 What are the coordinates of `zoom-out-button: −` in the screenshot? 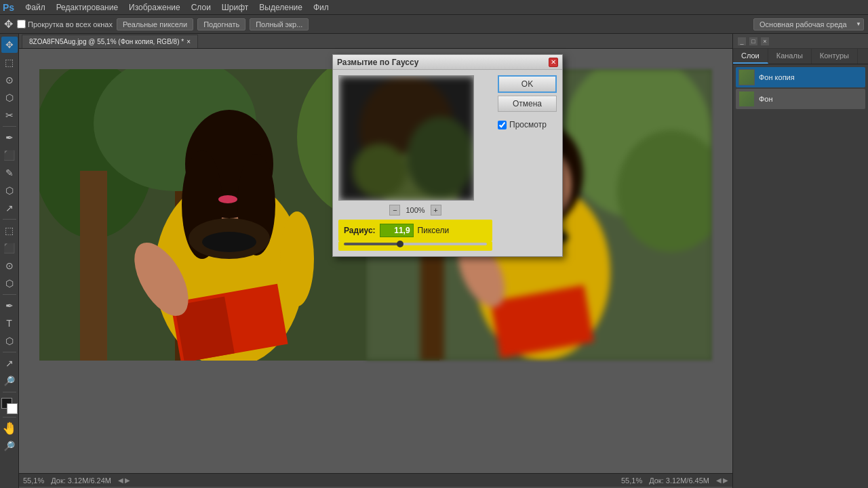 It's located at (395, 210).